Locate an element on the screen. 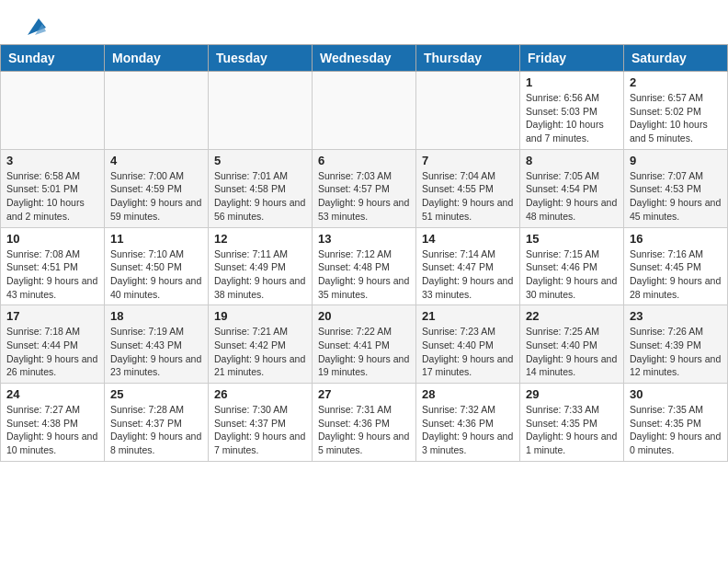 The image size is (728, 563). day-number: 13 is located at coordinates (364, 239).